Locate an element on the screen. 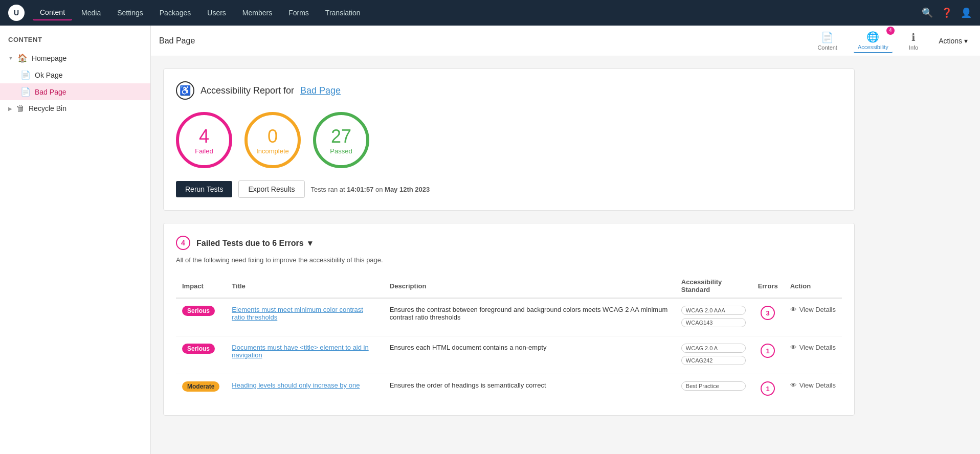  user-avatar: 👤 is located at coordinates (966, 13).